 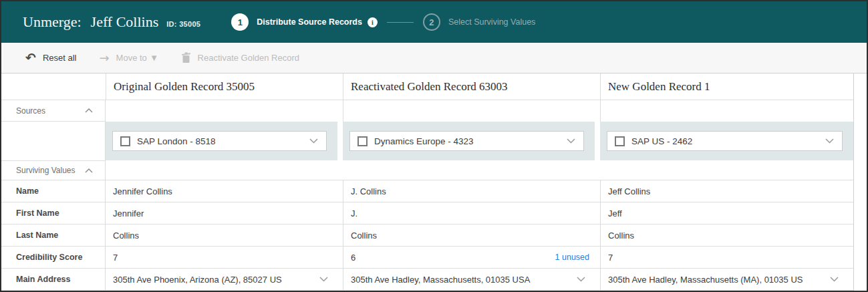 I want to click on source-dropdown-sap-london: SAP London - 8518, so click(x=219, y=141).